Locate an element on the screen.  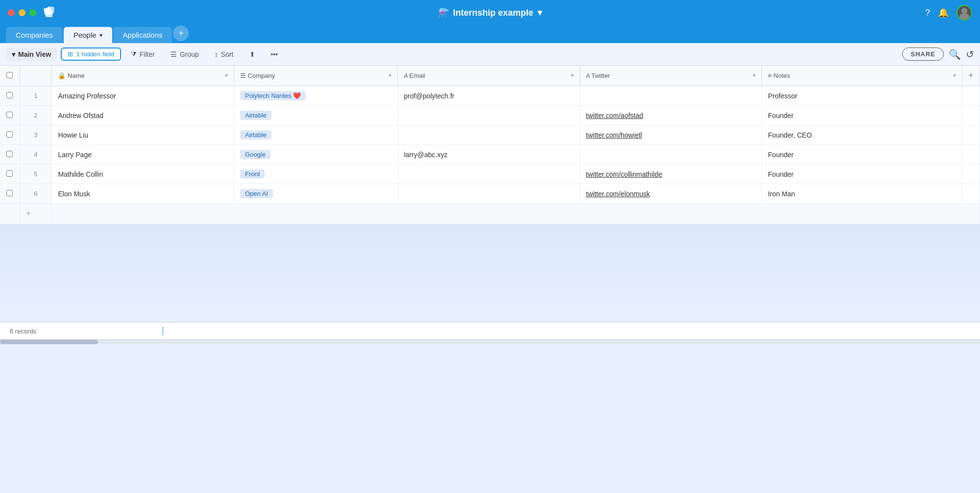
search-icon: 🔍 is located at coordinates (955, 54).